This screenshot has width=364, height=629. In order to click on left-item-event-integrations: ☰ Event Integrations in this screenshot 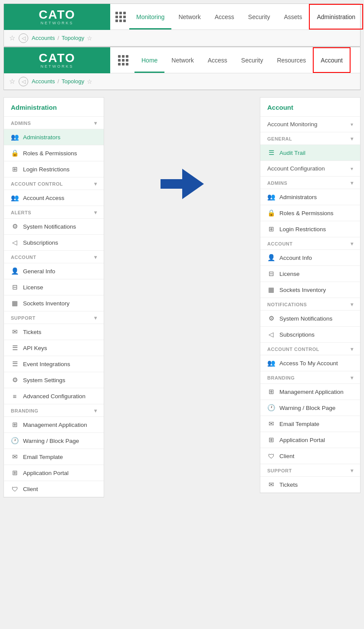, I will do `click(54, 364)`.